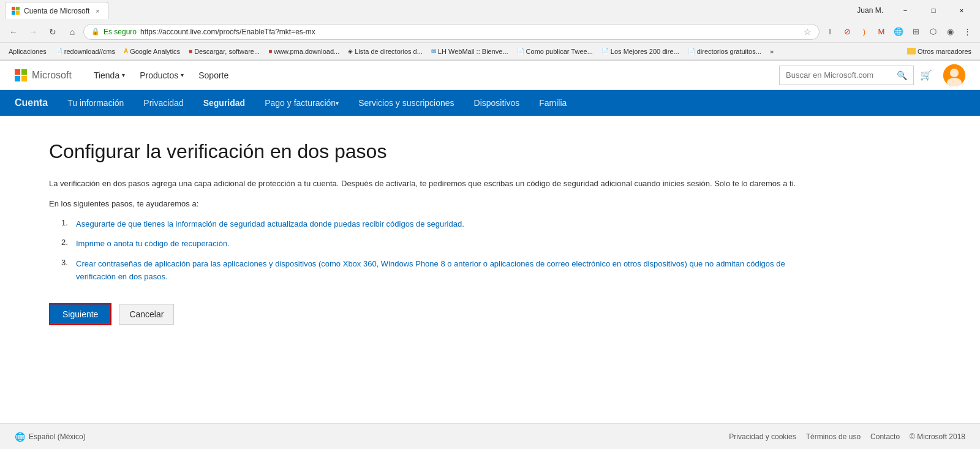 The width and height of the screenshot is (980, 449). What do you see at coordinates (725, 51) in the screenshot?
I see `bookmark-directorios: 📄 directorios gratuitos...` at bounding box center [725, 51].